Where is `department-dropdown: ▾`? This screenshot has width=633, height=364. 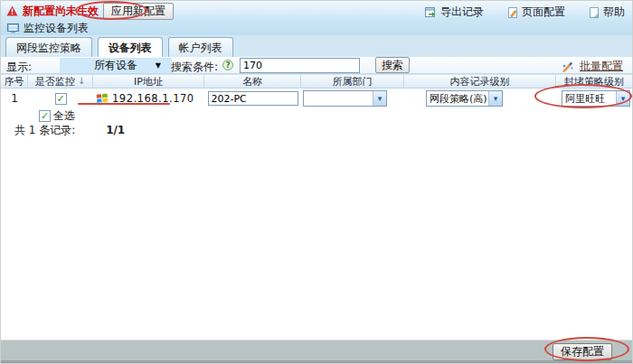
department-dropdown: ▾ is located at coordinates (345, 98).